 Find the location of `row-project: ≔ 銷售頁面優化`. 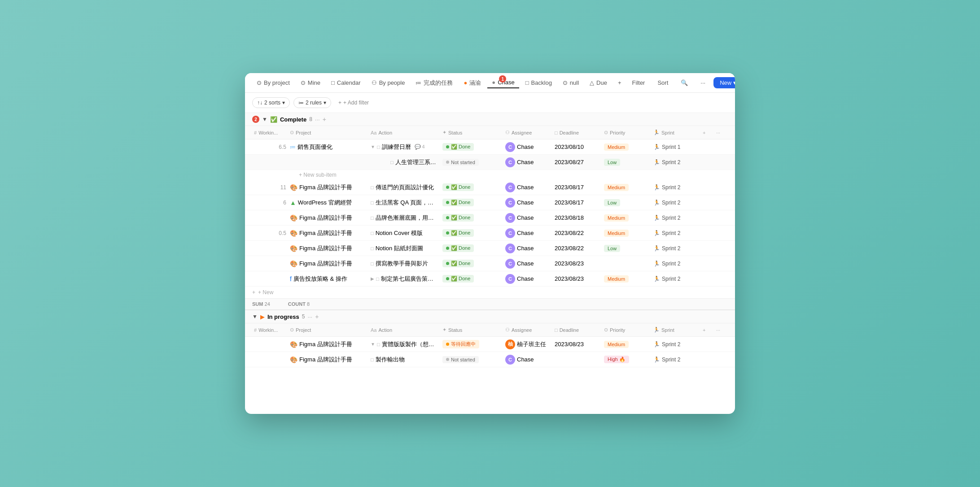

row-project: ≔ 銷售頁面優化 is located at coordinates (328, 147).